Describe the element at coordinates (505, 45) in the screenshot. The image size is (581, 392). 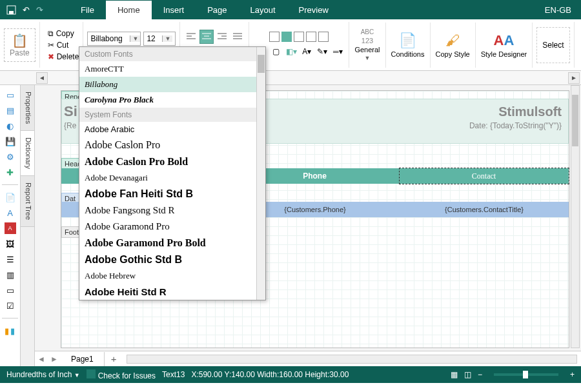
I see `style-designer-button: AA Style Designer` at that location.